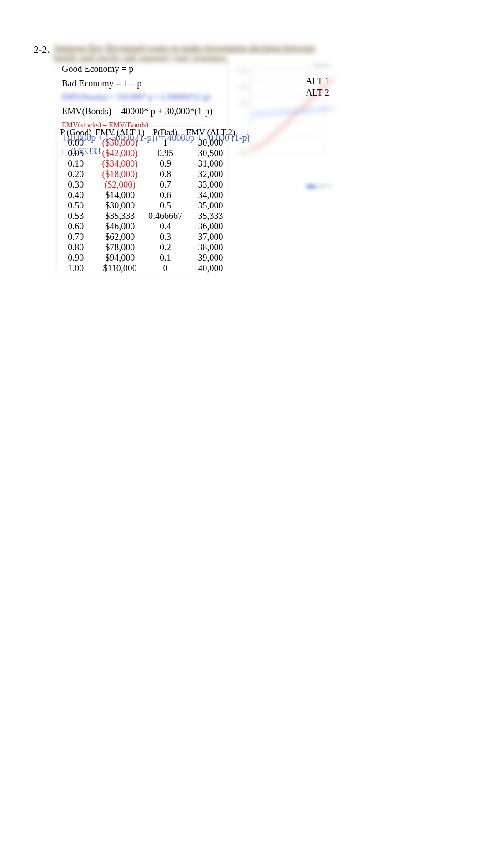  I want to click on table-row: 0.60$46,0000.436,000, so click(147, 227).